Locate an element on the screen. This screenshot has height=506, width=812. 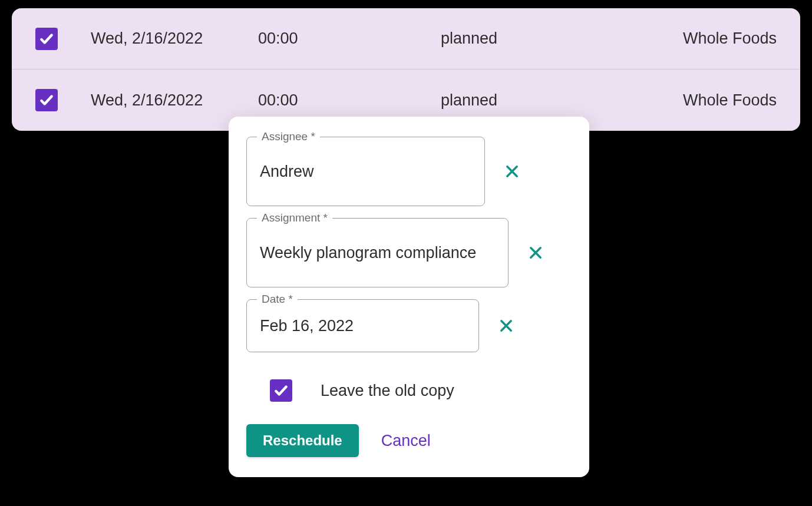
date-label: Date * is located at coordinates (277, 299).